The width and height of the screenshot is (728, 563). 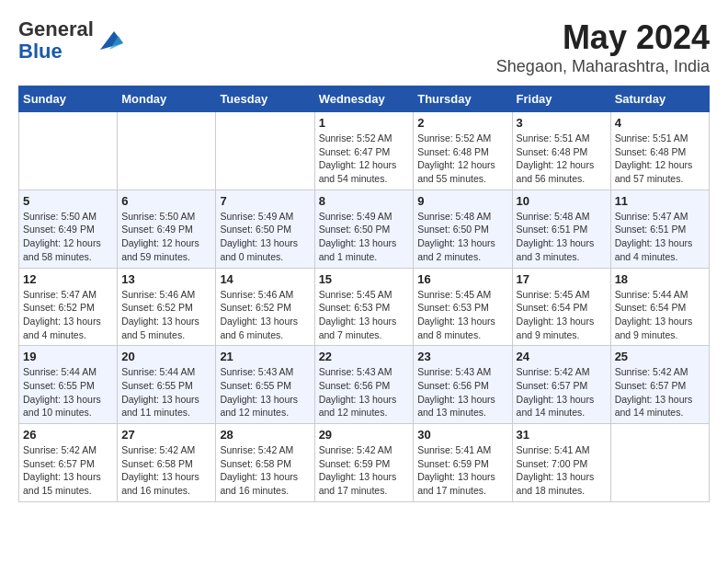 I want to click on calendar-cell: 16Sunrise: 5:45 AM Sunset: 6:53 PM Dayli…, so click(x=463, y=307).